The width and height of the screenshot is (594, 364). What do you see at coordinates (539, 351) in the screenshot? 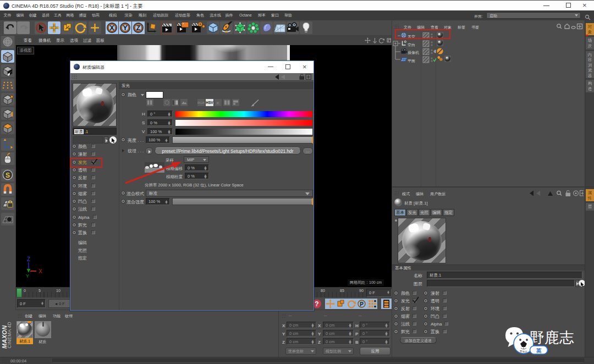
I see `svg-text: 英` at bounding box center [539, 351].